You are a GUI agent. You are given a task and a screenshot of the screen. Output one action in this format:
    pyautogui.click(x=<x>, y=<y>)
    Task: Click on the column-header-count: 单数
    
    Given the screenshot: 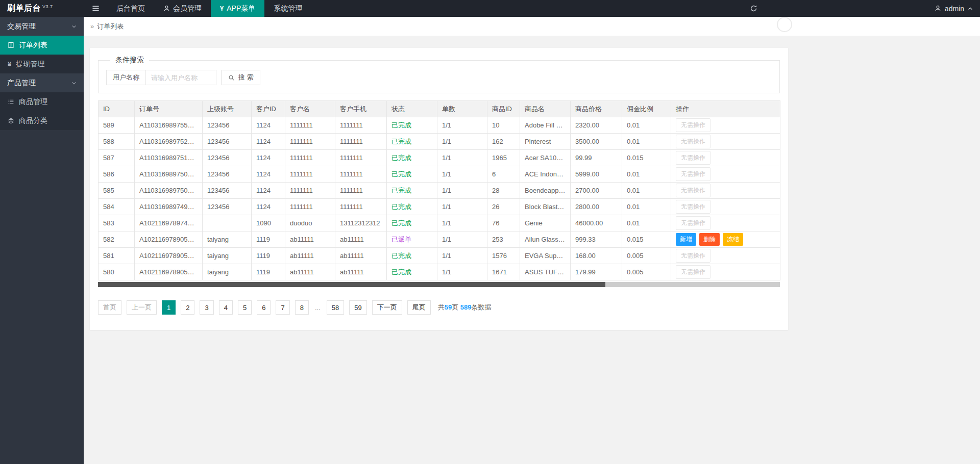 What is the action you would take?
    pyautogui.click(x=462, y=109)
    